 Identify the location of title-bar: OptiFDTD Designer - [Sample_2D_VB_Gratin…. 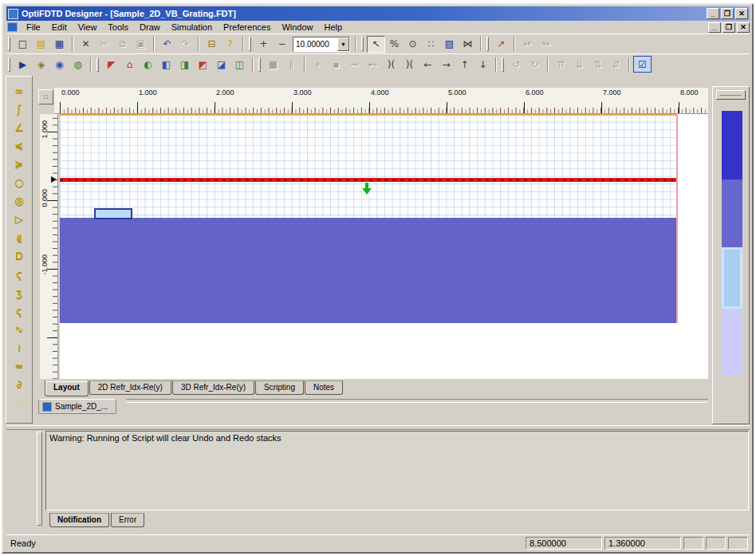
(378, 14).